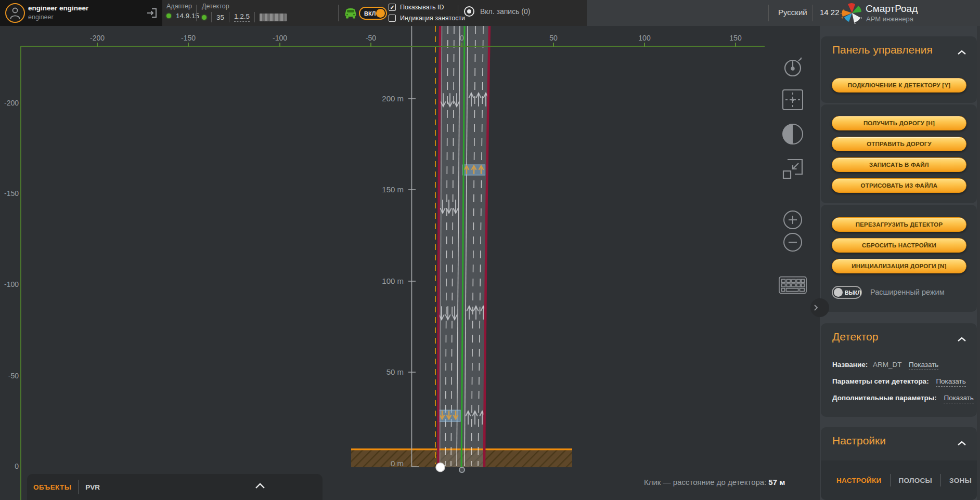  Describe the element at coordinates (793, 220) in the screenshot. I see `zoom-in-icon` at that location.